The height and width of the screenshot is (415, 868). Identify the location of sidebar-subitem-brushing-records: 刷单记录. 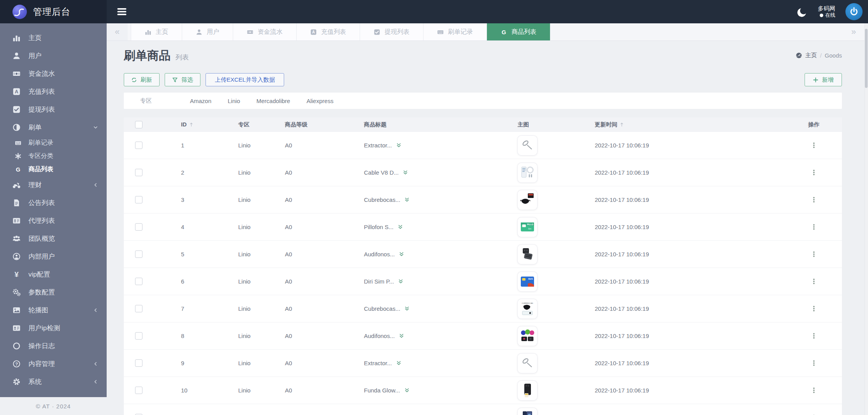
(53, 143).